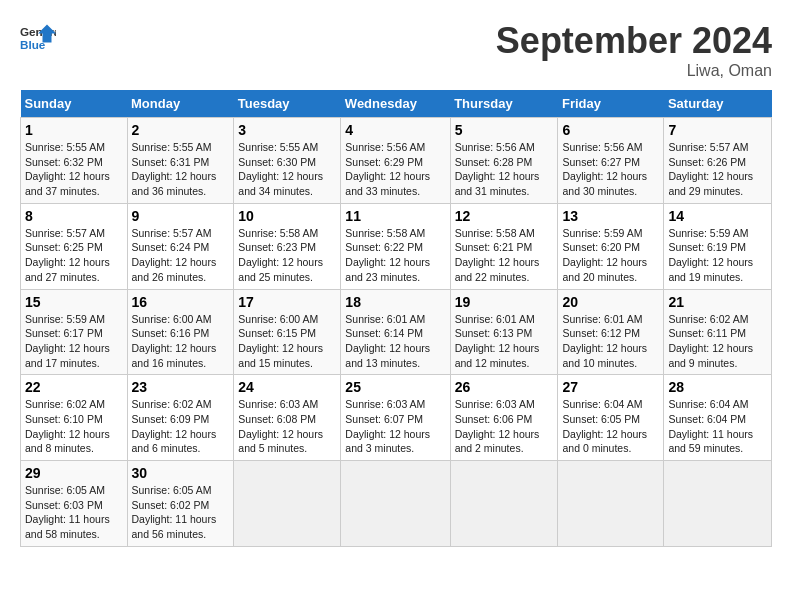  I want to click on calendar-cell-14: 14 Sunrise: 5:59 AMSunset: 6:19 PMDaylig…, so click(718, 246).